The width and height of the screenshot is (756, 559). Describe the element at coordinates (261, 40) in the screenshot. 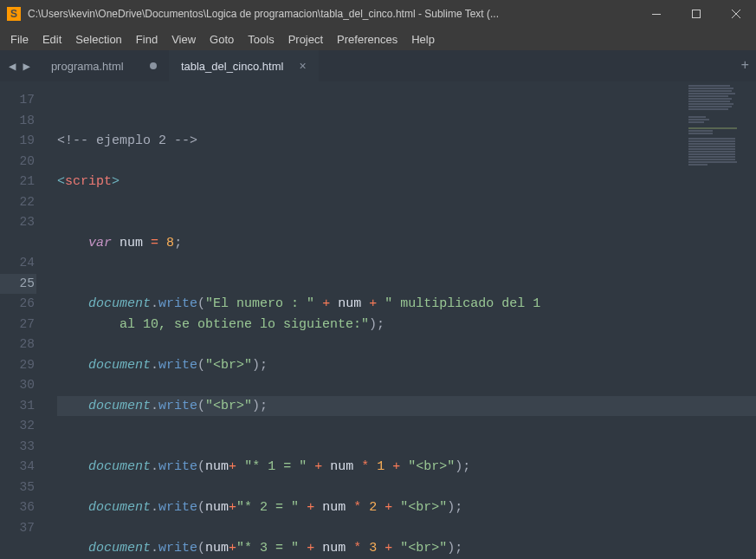

I see `menu-tools: Tools` at that location.